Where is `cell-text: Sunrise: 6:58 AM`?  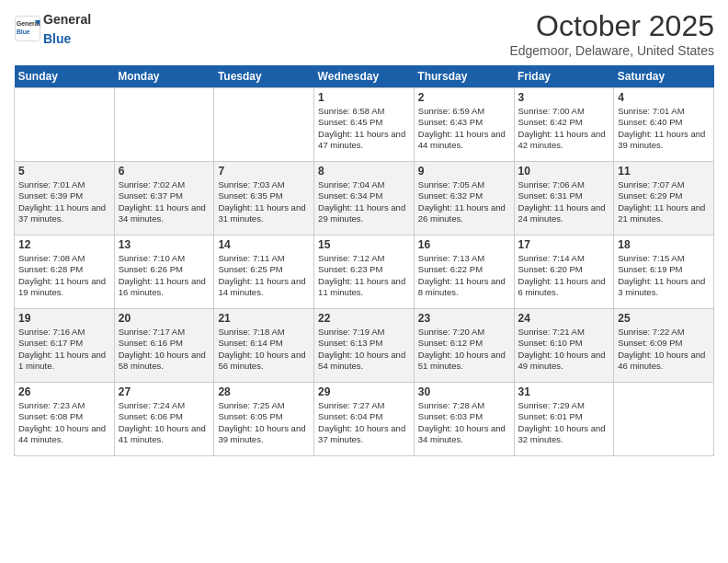
cell-text: Sunrise: 6:58 AM is located at coordinates (364, 111).